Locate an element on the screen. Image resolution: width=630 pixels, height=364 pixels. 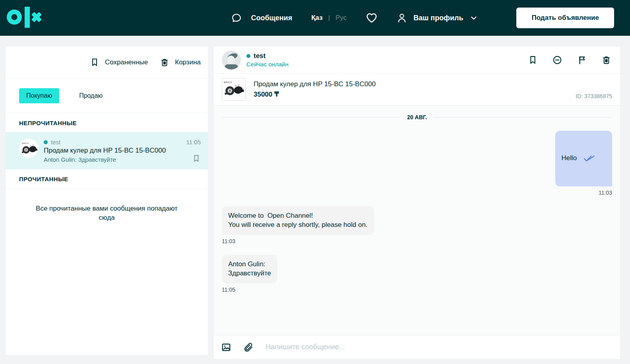
report-flag-icon is located at coordinates (582, 60).